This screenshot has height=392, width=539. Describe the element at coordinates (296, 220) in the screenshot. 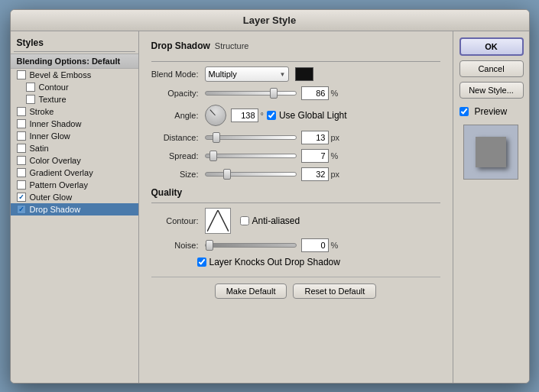

I see `quality-section: Quality Contour: Anti-aliased` at that location.